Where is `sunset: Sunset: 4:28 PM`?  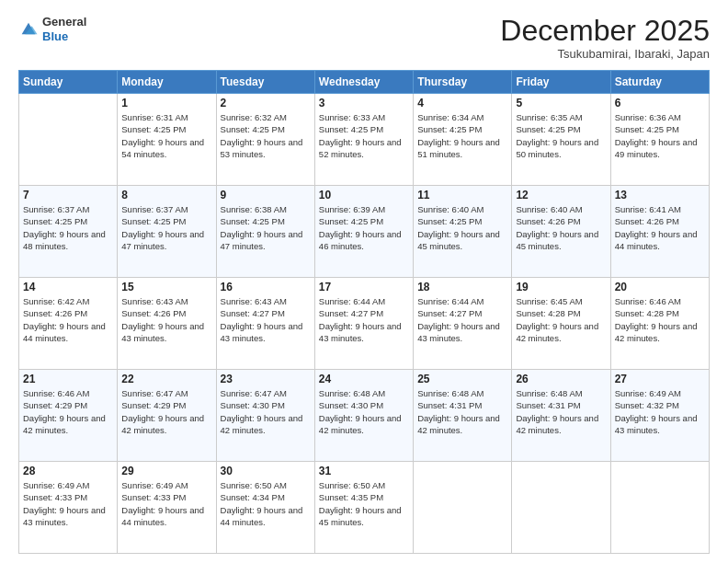 sunset: Sunset: 4:28 PM is located at coordinates (561, 313).